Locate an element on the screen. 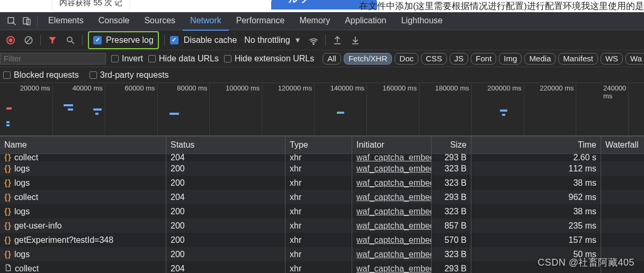  page-card: 内容获得 55 次 记 is located at coordinates (91, 5).